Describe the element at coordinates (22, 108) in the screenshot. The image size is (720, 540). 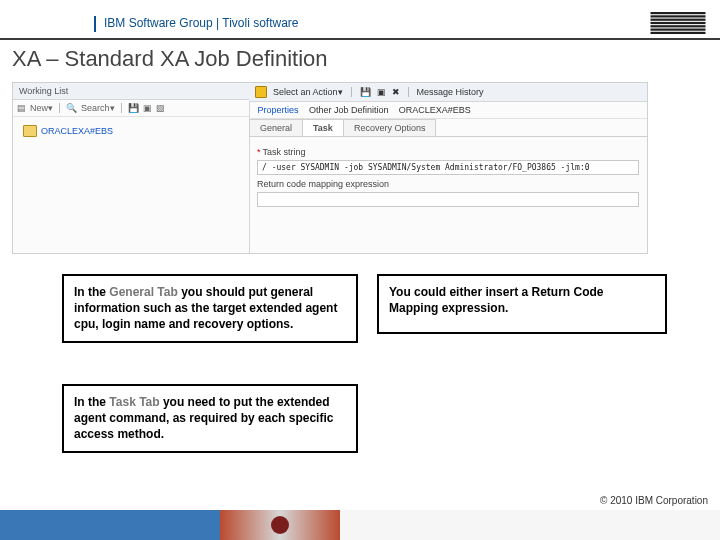
I see `document-icon: ▤` at that location.